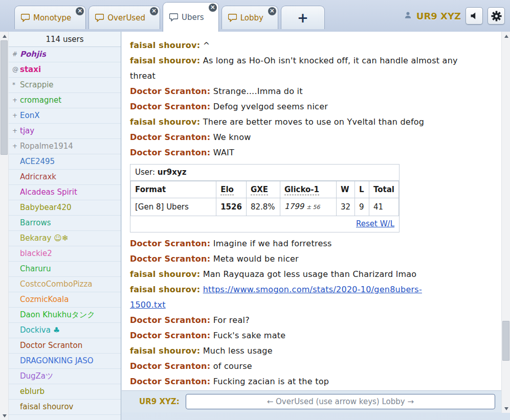 The width and height of the screenshot is (510, 420). I want to click on ladder-caption-user: ur9xyz, so click(172, 172).